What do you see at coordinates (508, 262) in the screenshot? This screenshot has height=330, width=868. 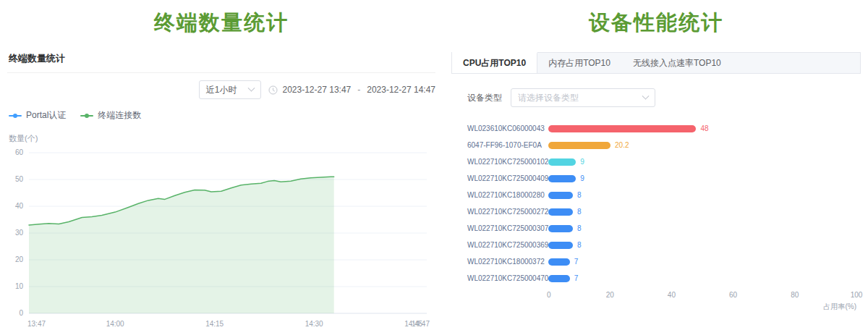 I see `device-name-label: WL022710KC18000372` at bounding box center [508, 262].